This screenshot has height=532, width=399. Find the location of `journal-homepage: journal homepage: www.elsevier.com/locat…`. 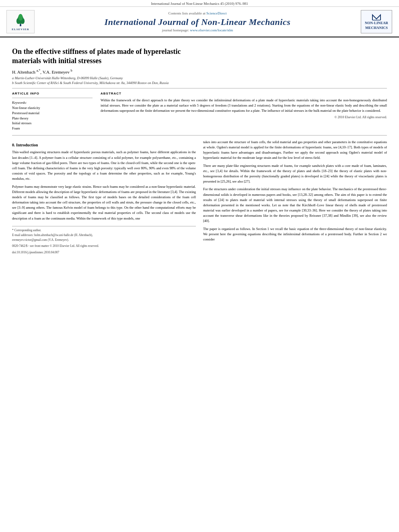

journal-homepage: journal homepage: www.elsevier.com/locat… is located at coordinates (197, 30).